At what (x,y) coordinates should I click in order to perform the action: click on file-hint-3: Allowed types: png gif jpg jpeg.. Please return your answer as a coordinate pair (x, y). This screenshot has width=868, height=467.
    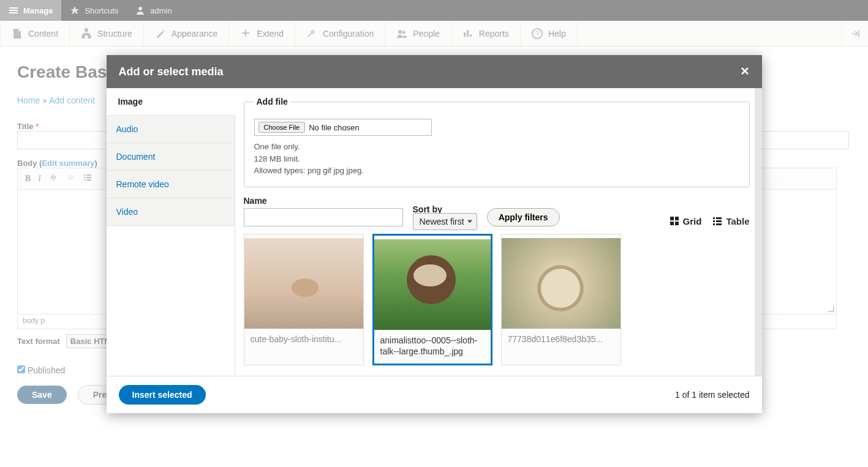
    Looking at the image, I should click on (497, 171).